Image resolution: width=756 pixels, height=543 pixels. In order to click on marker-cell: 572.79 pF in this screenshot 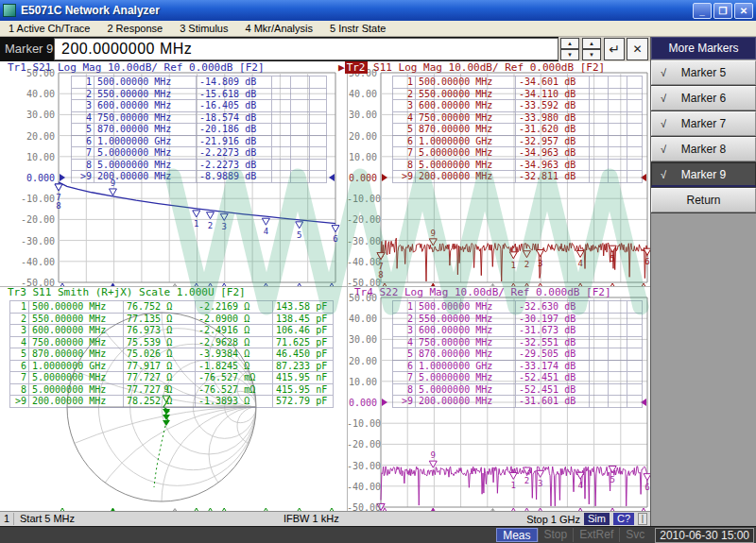, I will do `click(303, 402)`.